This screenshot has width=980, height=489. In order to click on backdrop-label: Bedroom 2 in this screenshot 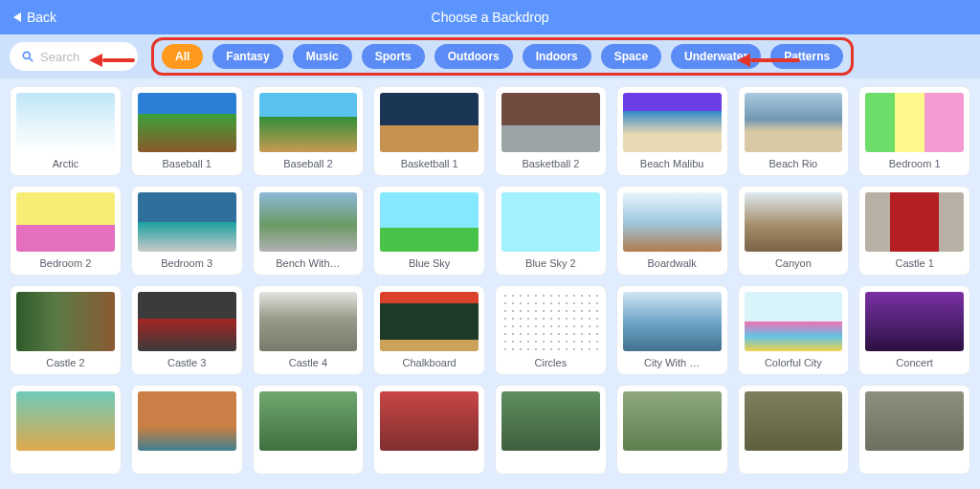, I will do `click(65, 264)`.